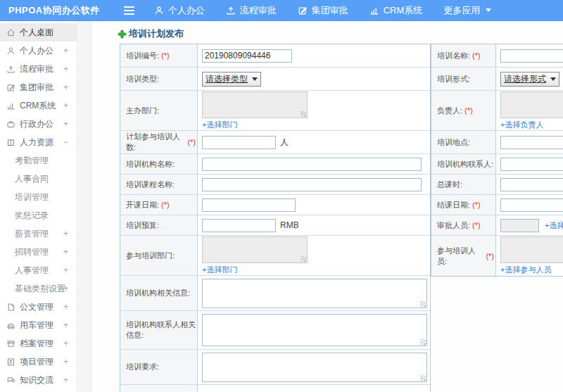 Image resolution: width=563 pixels, height=392 pixels. What do you see at coordinates (142, 206) in the screenshot?
I see `field-label: 开课日期:` at bounding box center [142, 206].